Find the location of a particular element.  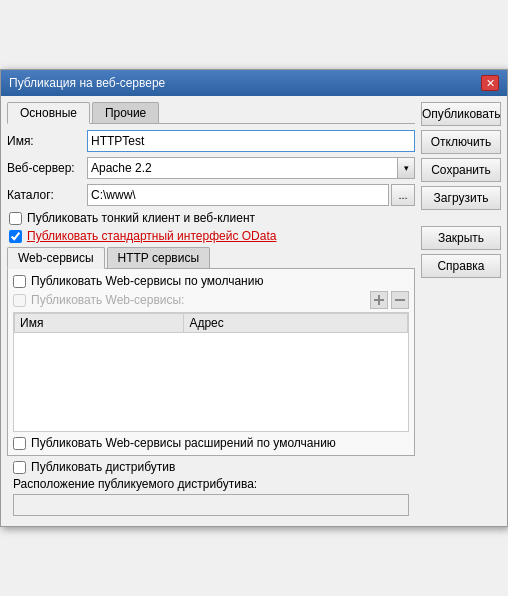

services-table: Имя Адрес is located at coordinates (211, 323).